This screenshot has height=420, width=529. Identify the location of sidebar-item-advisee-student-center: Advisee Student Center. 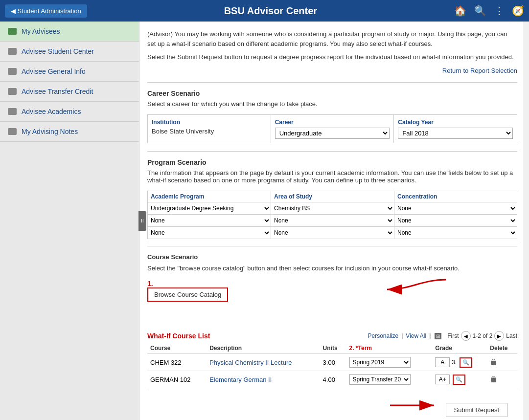
(69, 52).